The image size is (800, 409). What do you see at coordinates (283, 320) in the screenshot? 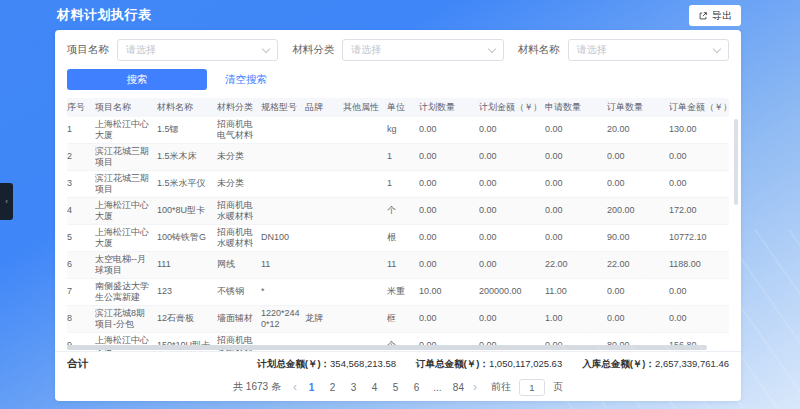
I see `cell: 1220*2440*12` at bounding box center [283, 320].